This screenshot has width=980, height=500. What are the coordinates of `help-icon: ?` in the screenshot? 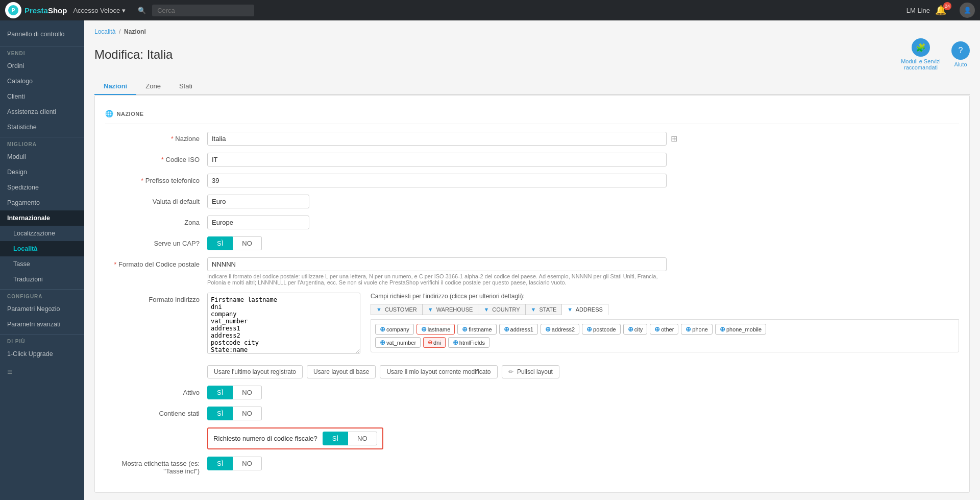 It's located at (961, 51).